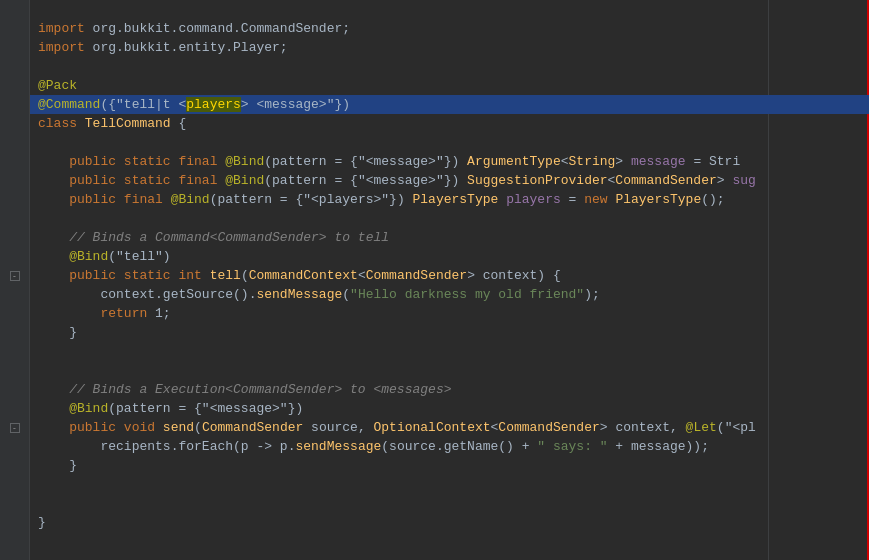  Describe the element at coordinates (450, 180) in the screenshot. I see `code-line-9: public static final @Bind(pattern = {"<m…` at that location.